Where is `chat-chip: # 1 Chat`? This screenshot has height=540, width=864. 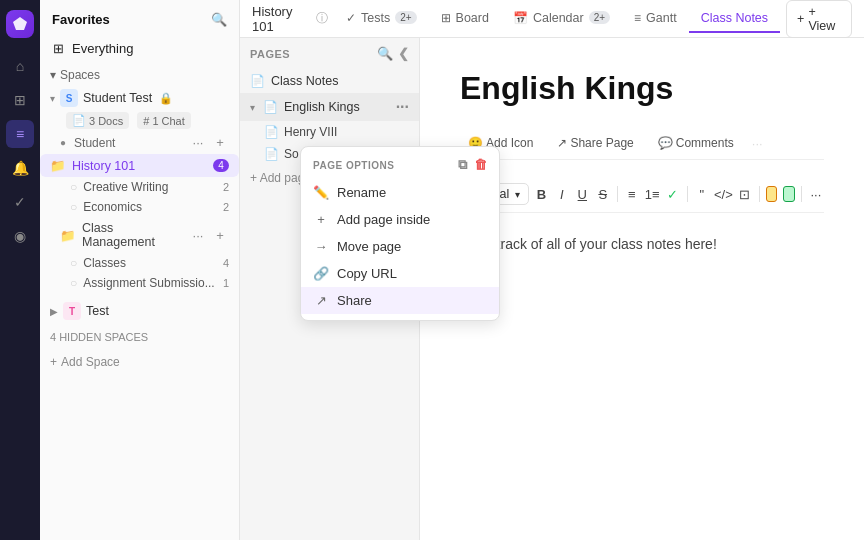
chat-chip: # 1 Chat is located at coordinates (164, 120).